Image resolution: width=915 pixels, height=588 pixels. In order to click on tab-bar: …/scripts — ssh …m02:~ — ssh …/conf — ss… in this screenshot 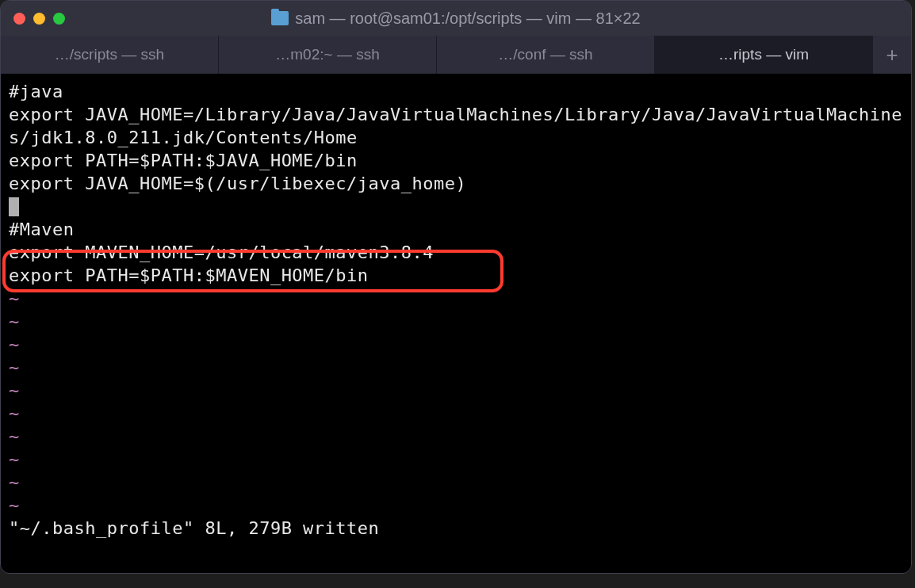, I will do `click(456, 55)`.